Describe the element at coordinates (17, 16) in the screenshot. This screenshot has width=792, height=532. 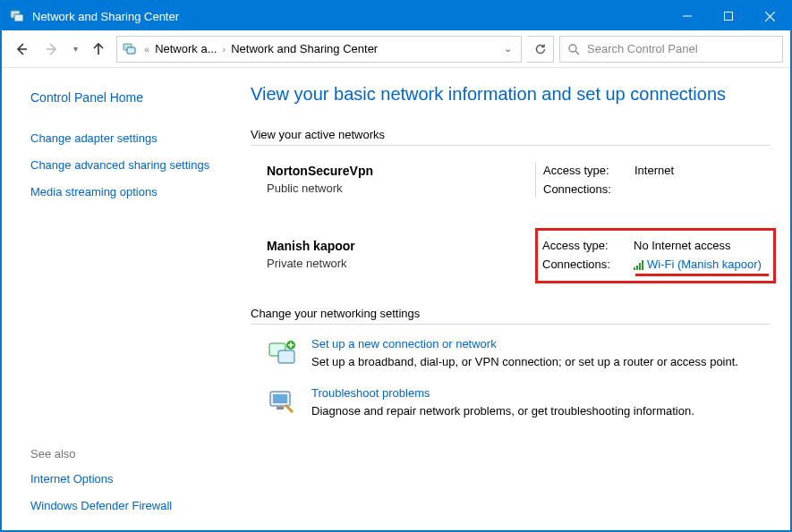
I see `app-icon` at that location.